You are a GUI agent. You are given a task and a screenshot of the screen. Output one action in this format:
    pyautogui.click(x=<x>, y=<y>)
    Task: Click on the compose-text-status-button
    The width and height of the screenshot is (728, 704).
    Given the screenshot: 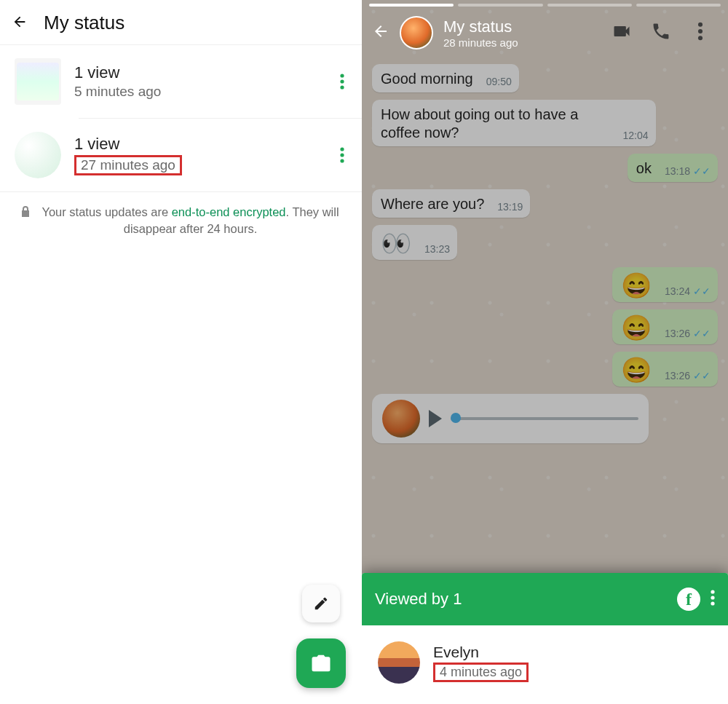 What is the action you would take?
    pyautogui.click(x=321, y=604)
    